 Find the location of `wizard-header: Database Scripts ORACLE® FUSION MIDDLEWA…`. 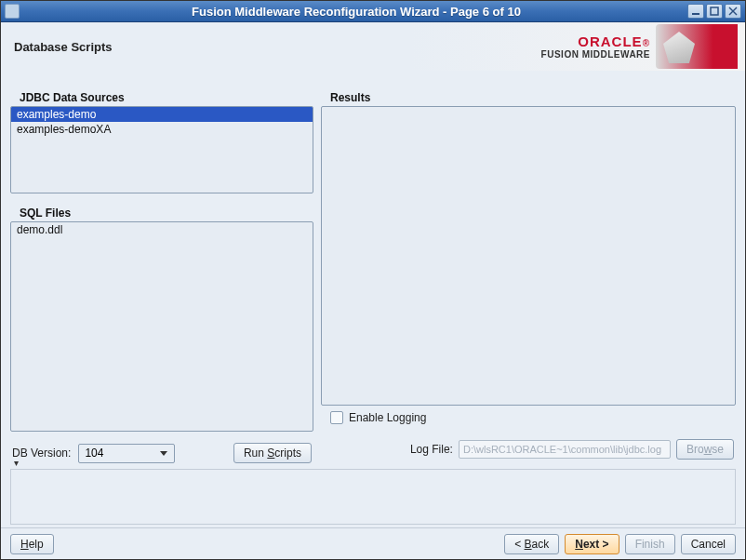

wizard-header: Database Scripts ORACLE® FUSION MIDDLEWA… is located at coordinates (373, 47).